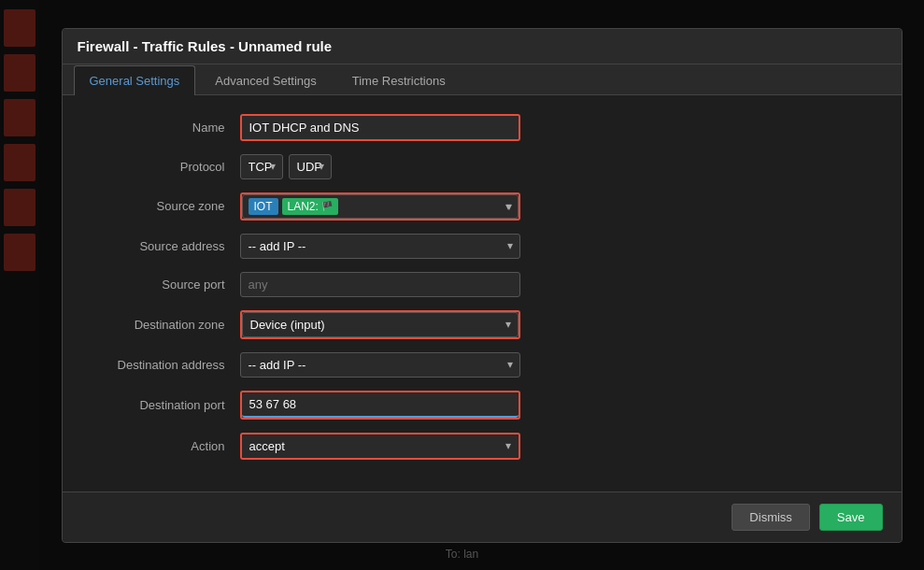  Describe the element at coordinates (327, 206) in the screenshot. I see `tag-icon-flag: 🏴` at that location.